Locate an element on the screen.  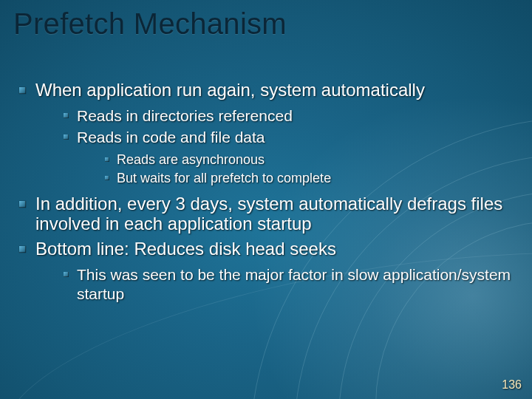
bullet-text: Reads are asynchronous is located at coordinates (191, 160).